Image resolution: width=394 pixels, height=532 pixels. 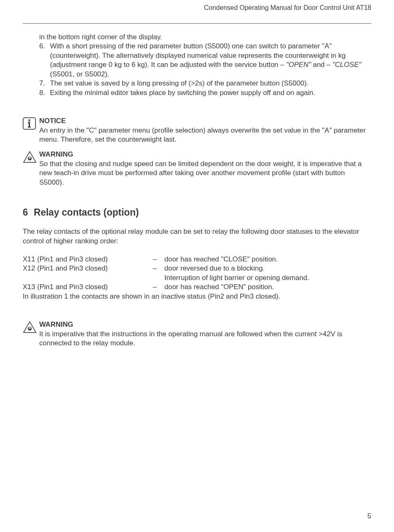 What do you see at coordinates (197, 297) in the screenshot?
I see `relay-note: In illustration 1 the contacts are shown…` at bounding box center [197, 297].